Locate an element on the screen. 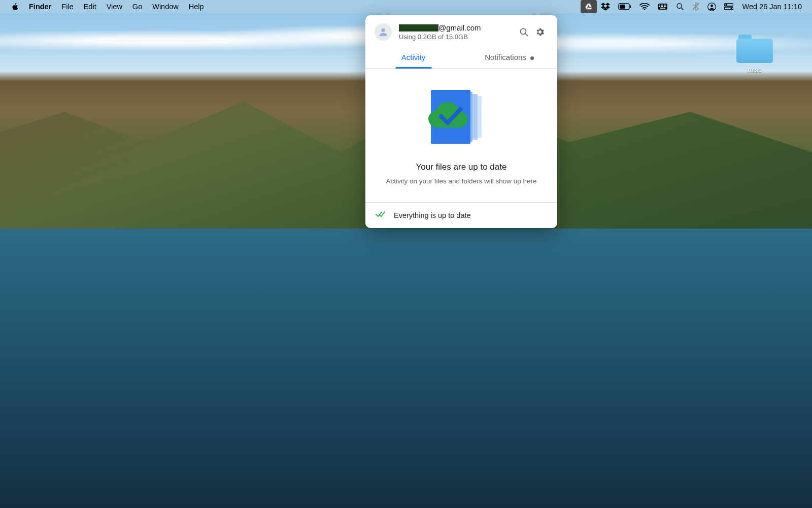 Image resolution: width=812 pixels, height=508 pixels. user-icon is located at coordinates (712, 7).